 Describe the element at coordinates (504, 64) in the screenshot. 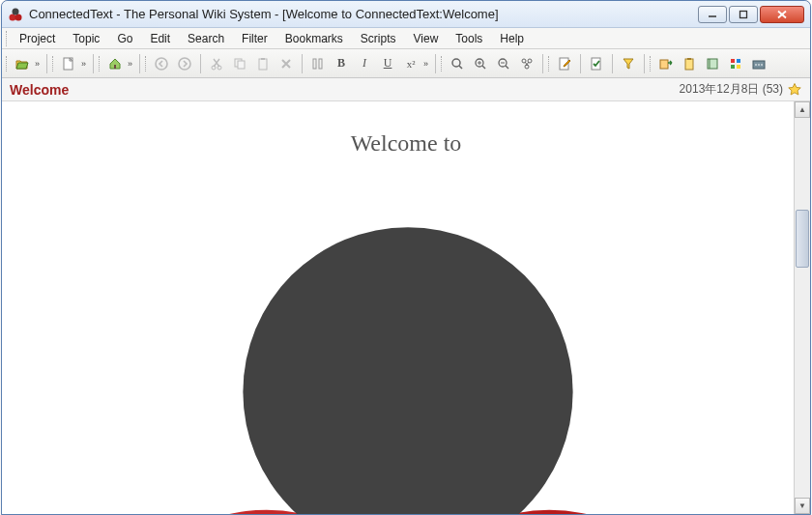

I see `zoom-out-icon` at that location.